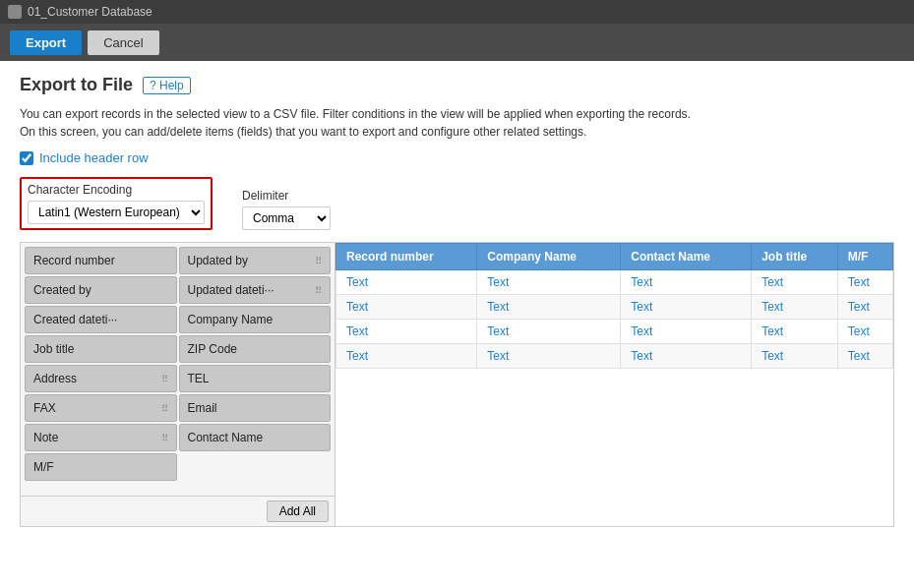 The image size is (914, 588). I want to click on field-item: Note⠿, so click(100, 438).